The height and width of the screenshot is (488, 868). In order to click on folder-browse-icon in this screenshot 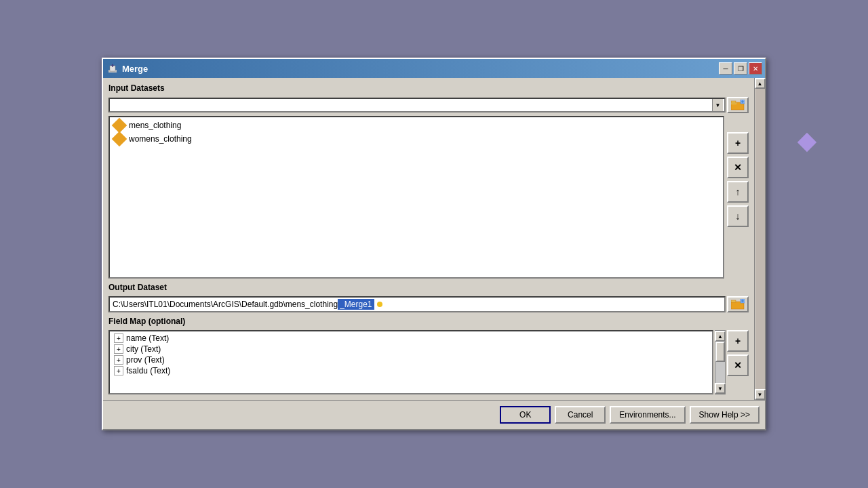, I will do `click(738, 304)`.